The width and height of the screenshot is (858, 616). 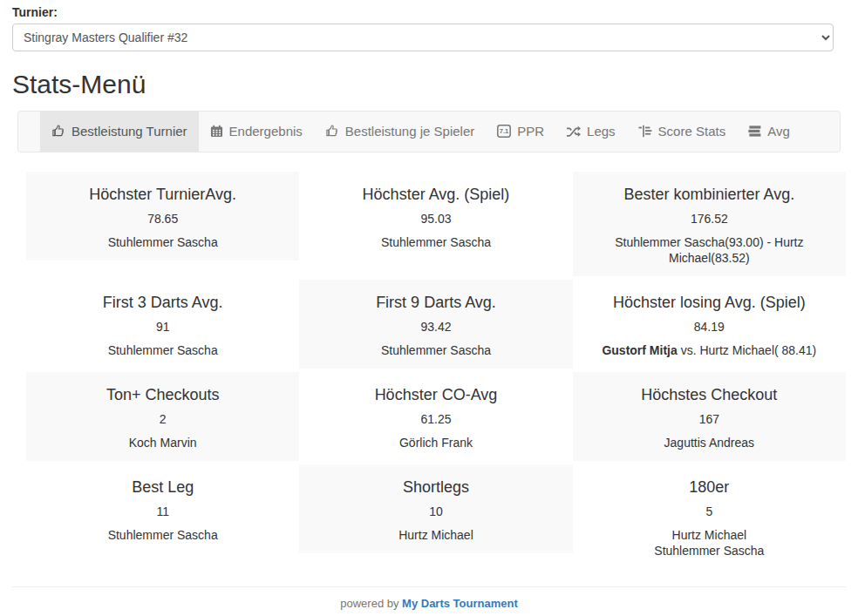 I want to click on stat-value: 93.42, so click(x=436, y=327).